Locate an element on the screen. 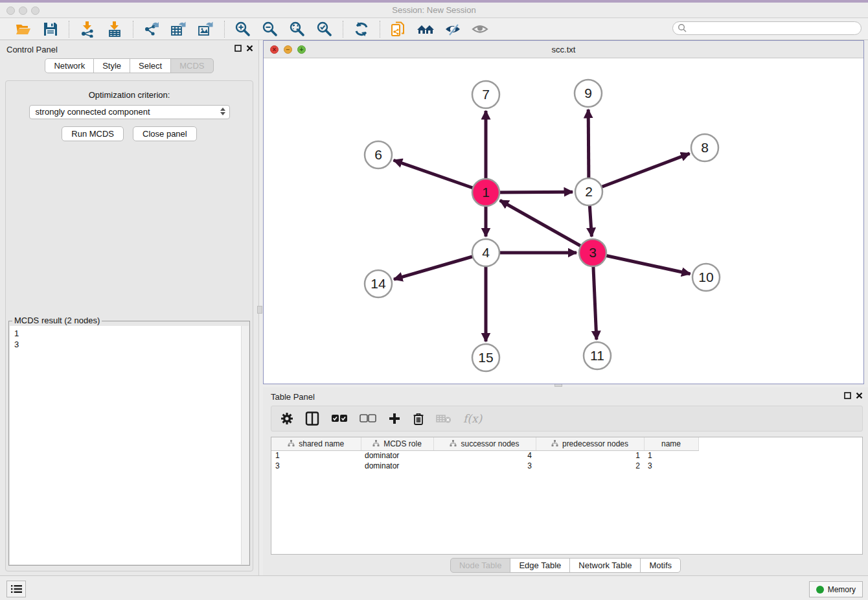 The width and height of the screenshot is (868, 600). float-panel-icon is located at coordinates (238, 48).